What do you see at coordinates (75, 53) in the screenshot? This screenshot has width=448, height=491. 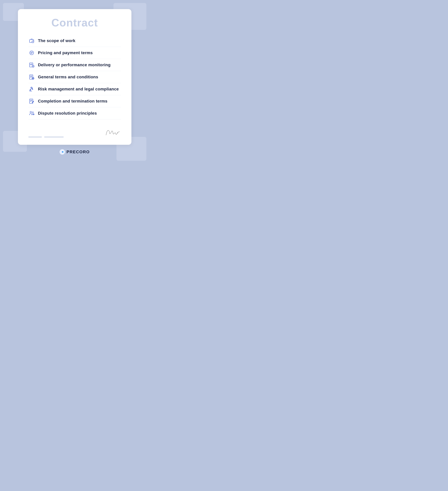 I see `list-item: Pricing and payment terms` at bounding box center [75, 53].